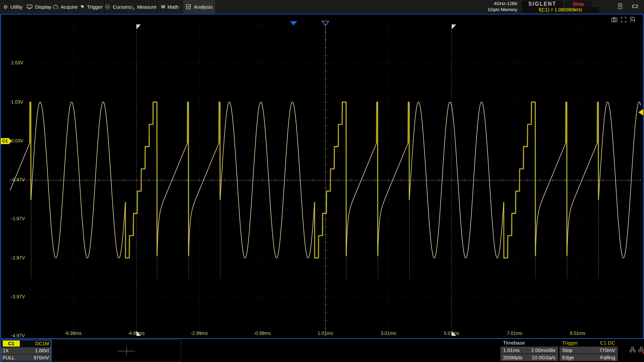 The image size is (644, 362). Describe the element at coordinates (560, 10) in the screenshot. I see `frequency-measurement: f(C1) = 1.085990kHz` at that location.